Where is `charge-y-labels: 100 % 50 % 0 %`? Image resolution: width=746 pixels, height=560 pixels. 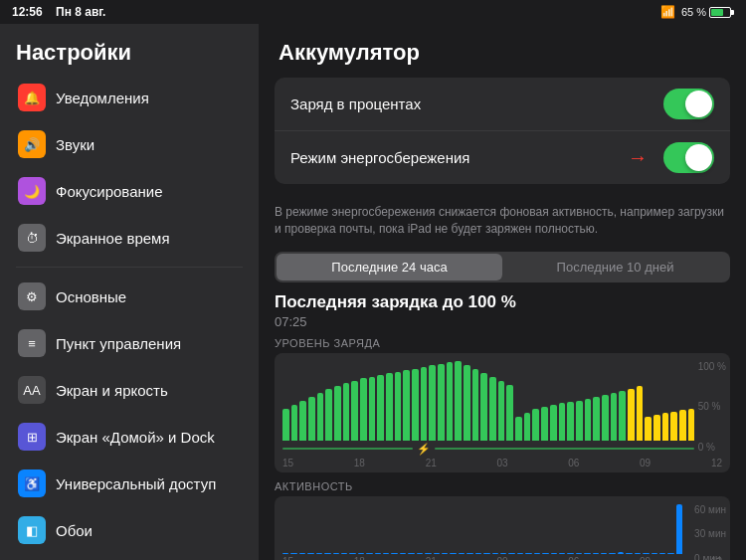 charge-y-labels: 100 % 50 % 0 % is located at coordinates (712, 407).